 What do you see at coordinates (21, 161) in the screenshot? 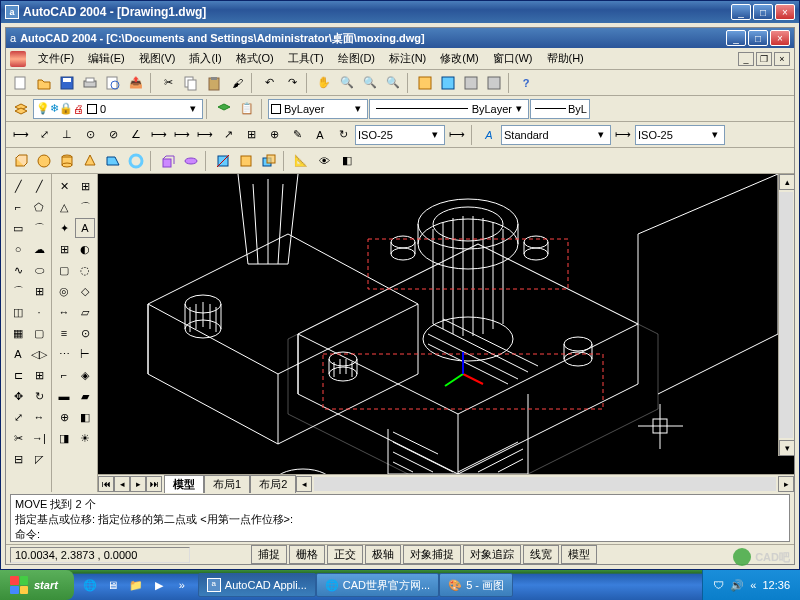
I see `box-icon` at bounding box center [21, 161].